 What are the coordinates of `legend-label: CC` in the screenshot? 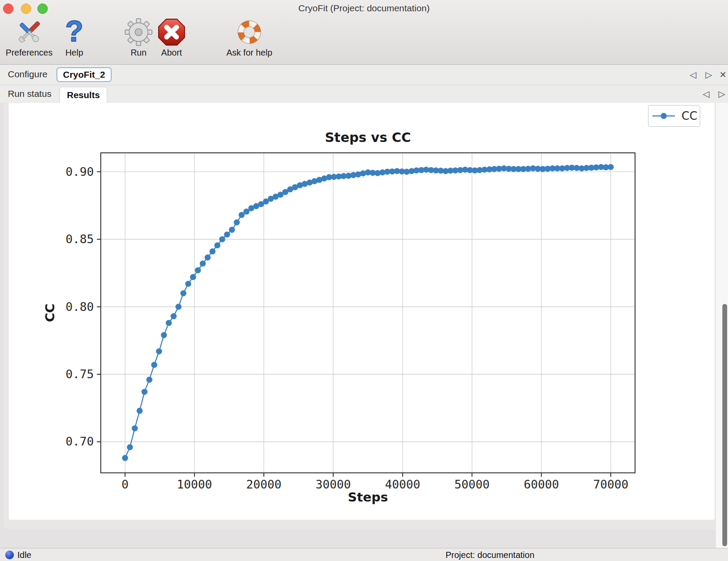 It's located at (689, 116).